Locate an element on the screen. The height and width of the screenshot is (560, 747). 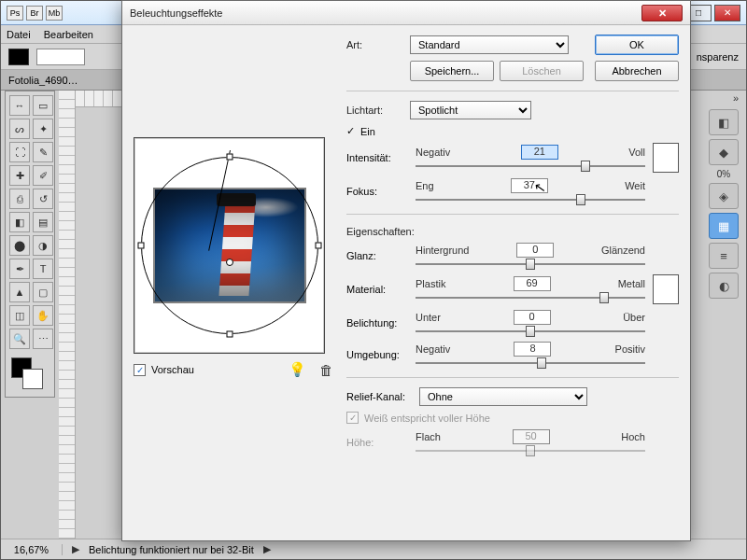
material-slider is located at coordinates (530, 298).